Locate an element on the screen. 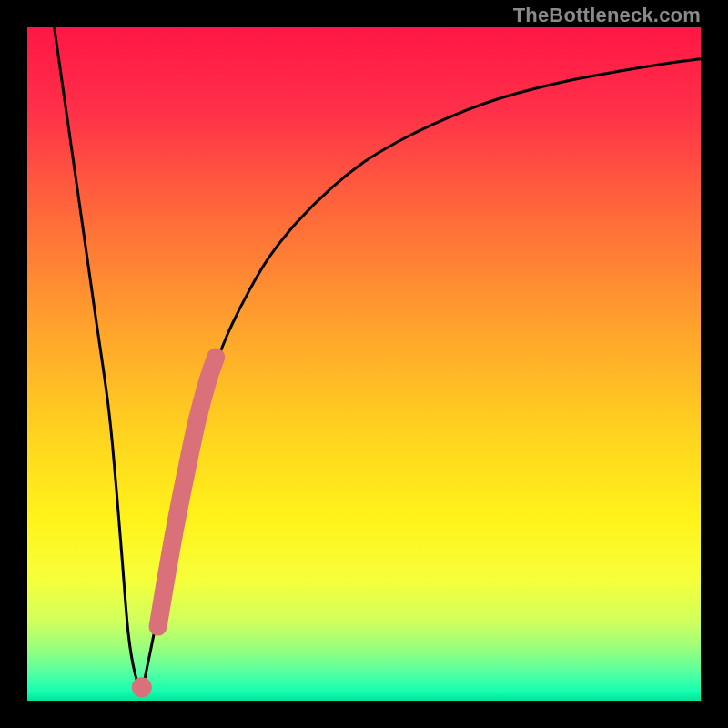 The width and height of the screenshot is (728, 728). highlight-dot is located at coordinates (142, 687).